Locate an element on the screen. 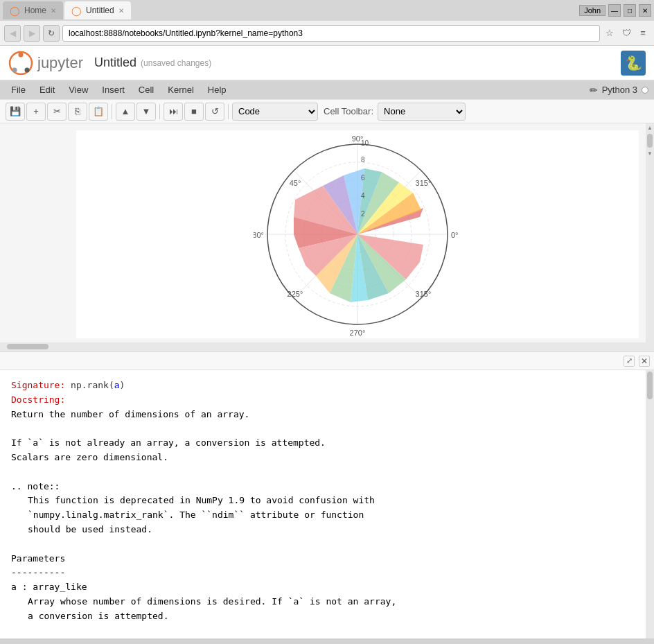 This screenshot has height=644, width=654. signature-text: np.rank( is located at coordinates (93, 385).